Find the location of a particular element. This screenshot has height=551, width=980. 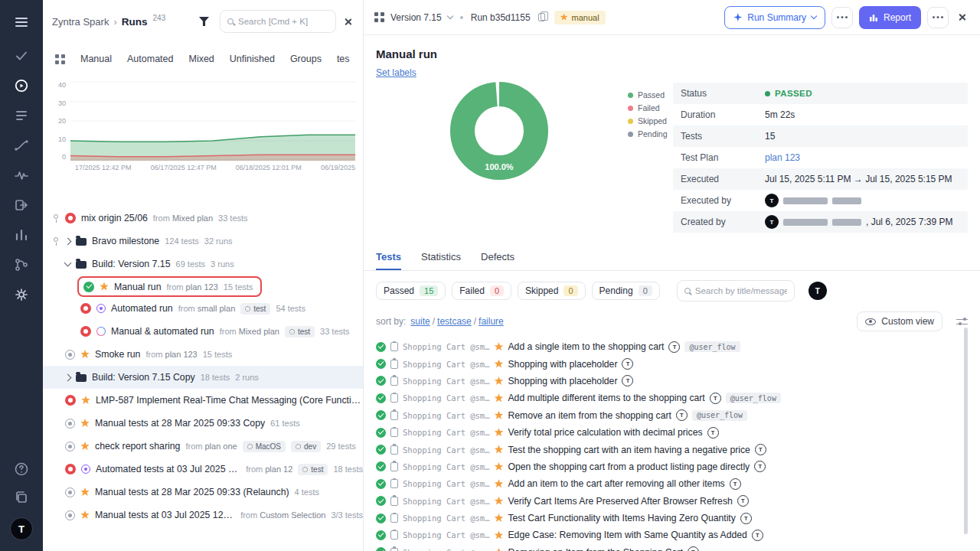

run-row: Build: Version 7.15 Copy 18 tests 2 runs is located at coordinates (203, 377).